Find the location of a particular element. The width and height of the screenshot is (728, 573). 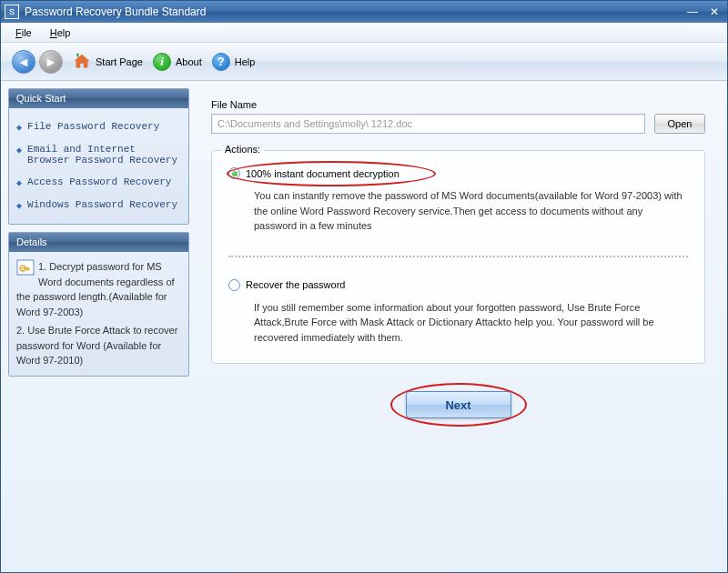

file-path-input is located at coordinates (428, 124).